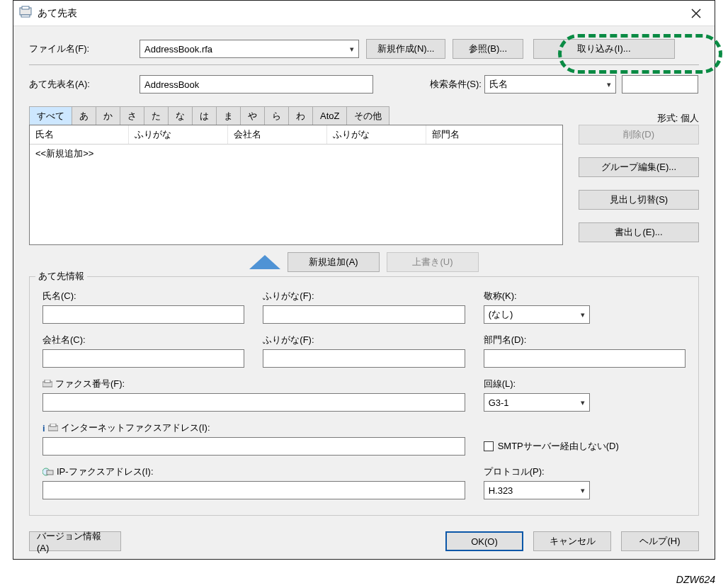 This screenshot has width=728, height=588. I want to click on furigana2-label: ふりがな(F):, so click(364, 340).